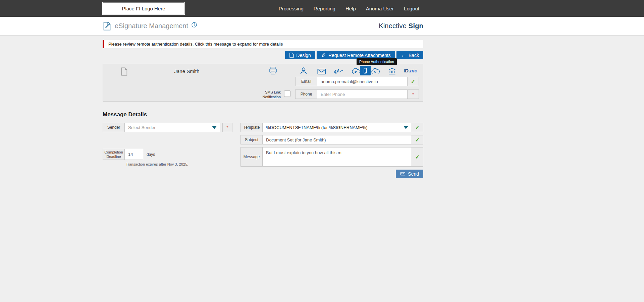 The width and height of the screenshot is (644, 302). I want to click on paperclip-icon, so click(323, 55).